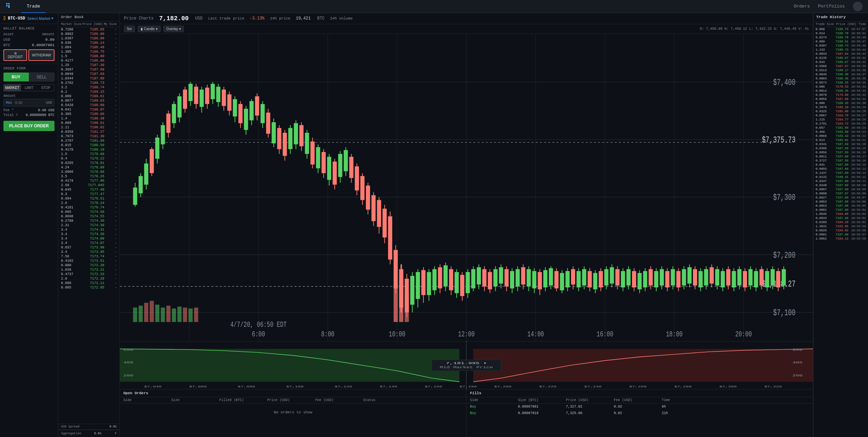 The height and width of the screenshot is (437, 868). I want to click on table-row: 0.045 7177.48 -, so click(89, 190).